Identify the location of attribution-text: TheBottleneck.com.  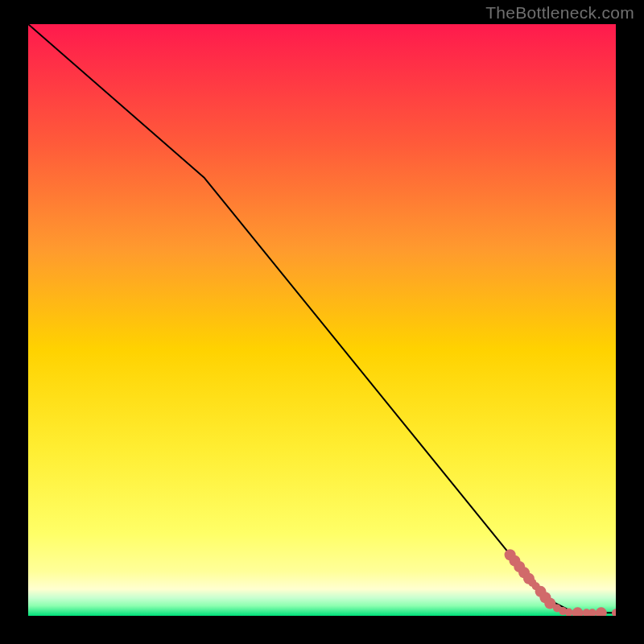
(560, 13).